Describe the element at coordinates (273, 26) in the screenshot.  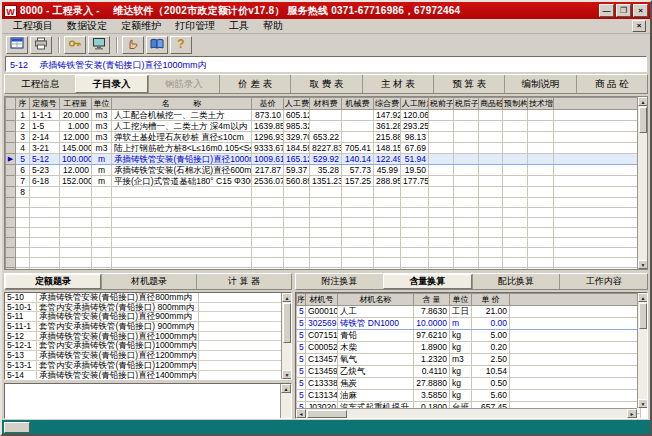
I see `menu-item-5: 帮助` at that location.